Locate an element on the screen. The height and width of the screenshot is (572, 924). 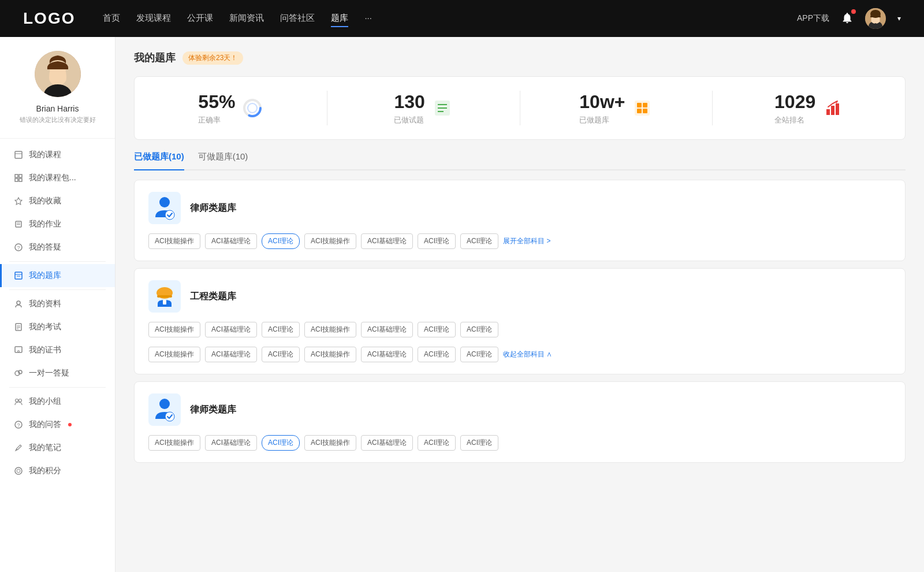
tag-1-0: ACI技能操作 is located at coordinates (174, 242).